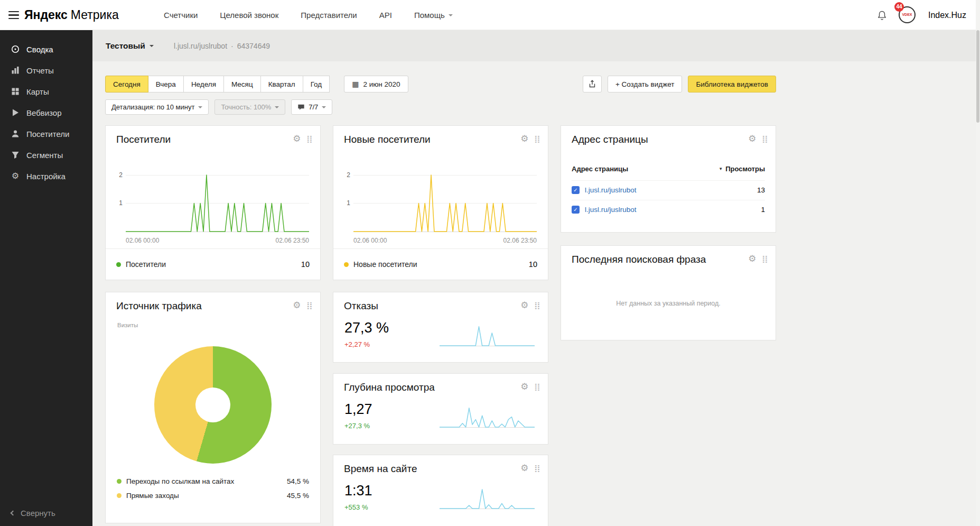 The height and width of the screenshot is (526, 980). What do you see at coordinates (46, 134) in the screenshot?
I see `sidebar-item-visitors: Посетители` at bounding box center [46, 134].